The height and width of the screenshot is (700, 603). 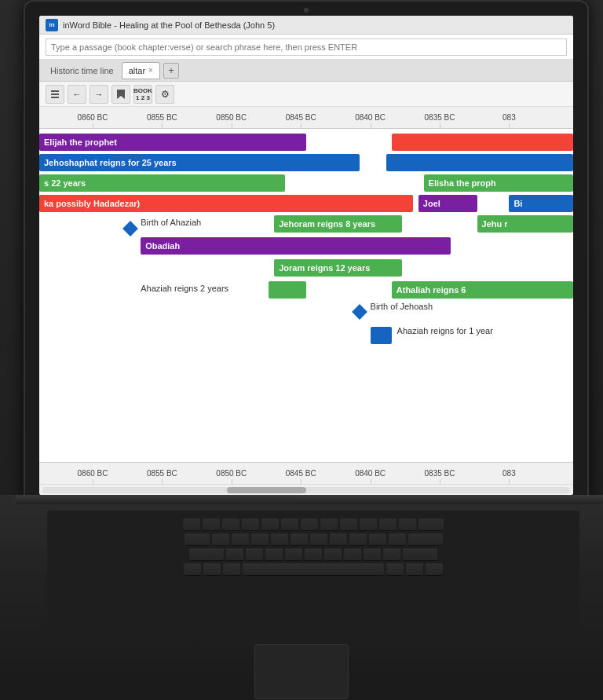 What do you see at coordinates (302, 473) in the screenshot?
I see `date-label-0845-bot: 0845 BC` at bounding box center [302, 473].